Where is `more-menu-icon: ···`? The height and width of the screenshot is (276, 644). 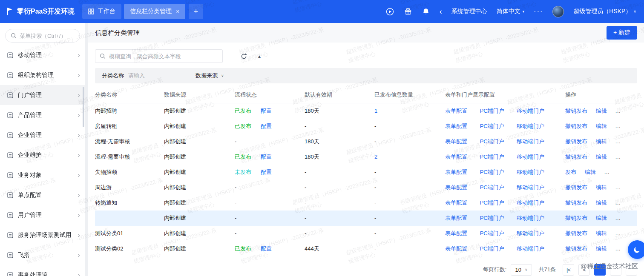
more-menu-icon: ··· is located at coordinates (538, 11).